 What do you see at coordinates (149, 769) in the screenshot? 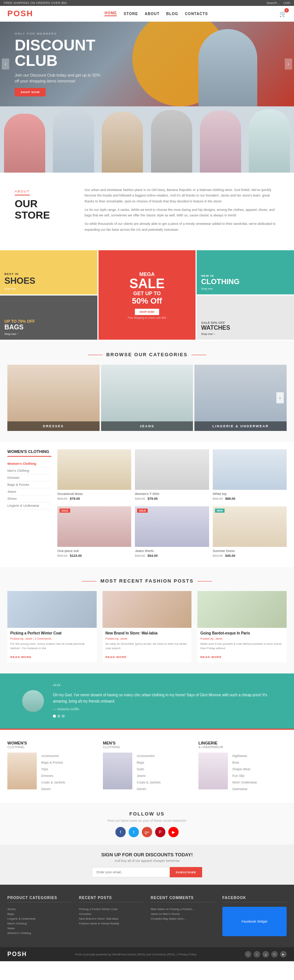
I see `list-item: Suits` at bounding box center [149, 769].